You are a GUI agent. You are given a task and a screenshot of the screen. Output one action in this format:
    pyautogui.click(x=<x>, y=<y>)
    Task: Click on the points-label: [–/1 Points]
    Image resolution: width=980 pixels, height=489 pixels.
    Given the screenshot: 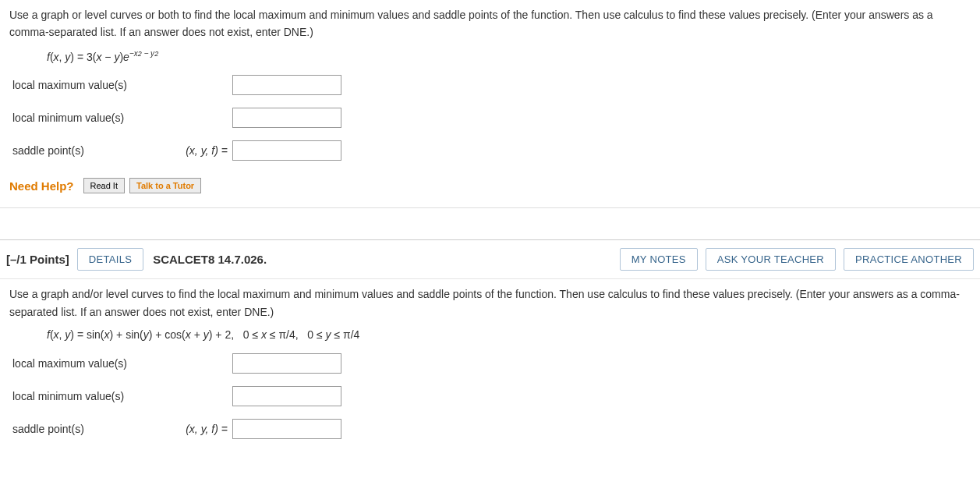 What is the action you would take?
    pyautogui.click(x=37, y=259)
    